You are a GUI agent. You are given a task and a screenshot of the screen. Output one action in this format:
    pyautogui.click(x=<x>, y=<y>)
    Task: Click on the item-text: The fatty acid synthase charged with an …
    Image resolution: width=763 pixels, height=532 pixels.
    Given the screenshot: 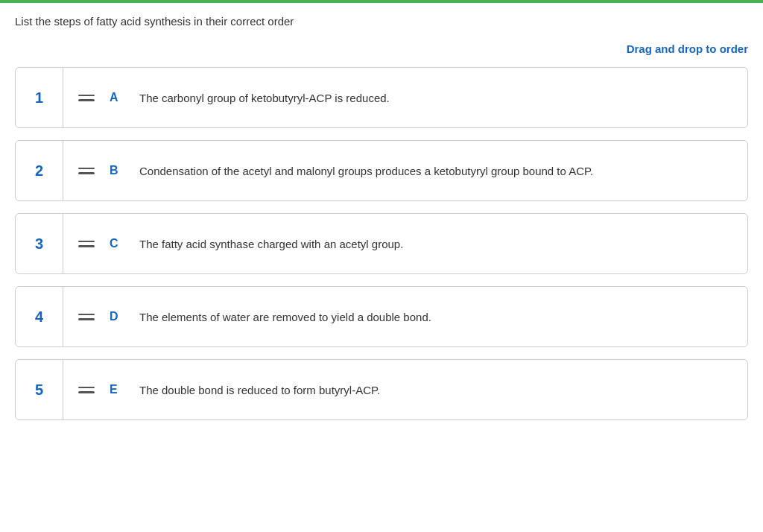 What is the action you would take?
    pyautogui.click(x=271, y=244)
    